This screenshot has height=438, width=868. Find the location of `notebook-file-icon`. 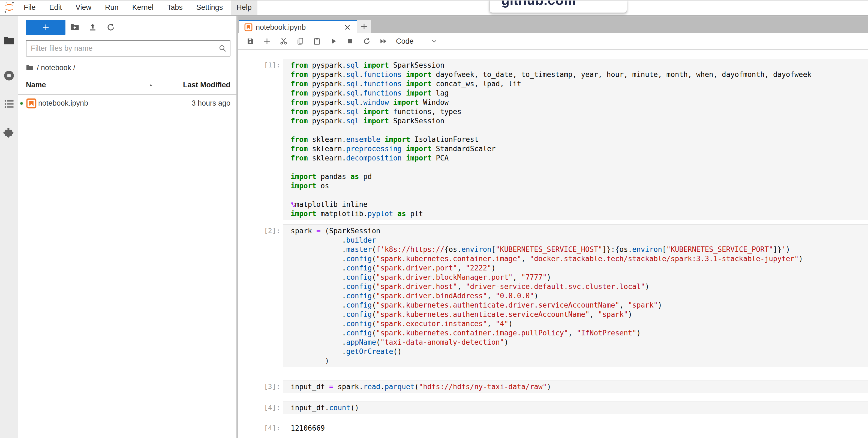

notebook-file-icon is located at coordinates (248, 27).